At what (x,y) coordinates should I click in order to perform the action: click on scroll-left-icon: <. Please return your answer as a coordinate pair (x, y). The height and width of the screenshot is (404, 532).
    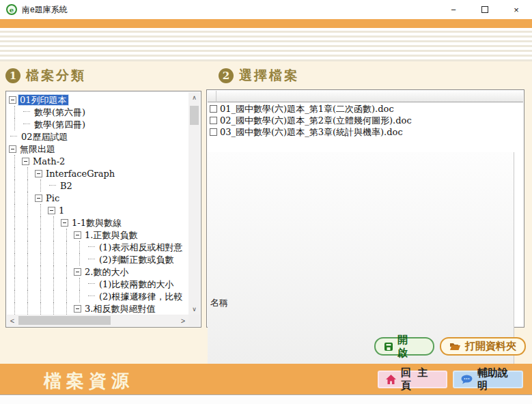
    Looking at the image, I should click on (12, 321).